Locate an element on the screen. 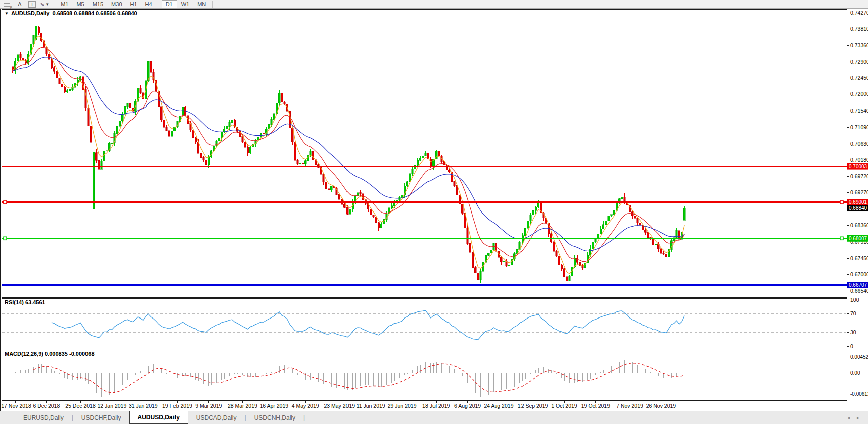 Image resolution: width=868 pixels, height=424 pixels. svg-text: 0.69720 is located at coordinates (859, 176).